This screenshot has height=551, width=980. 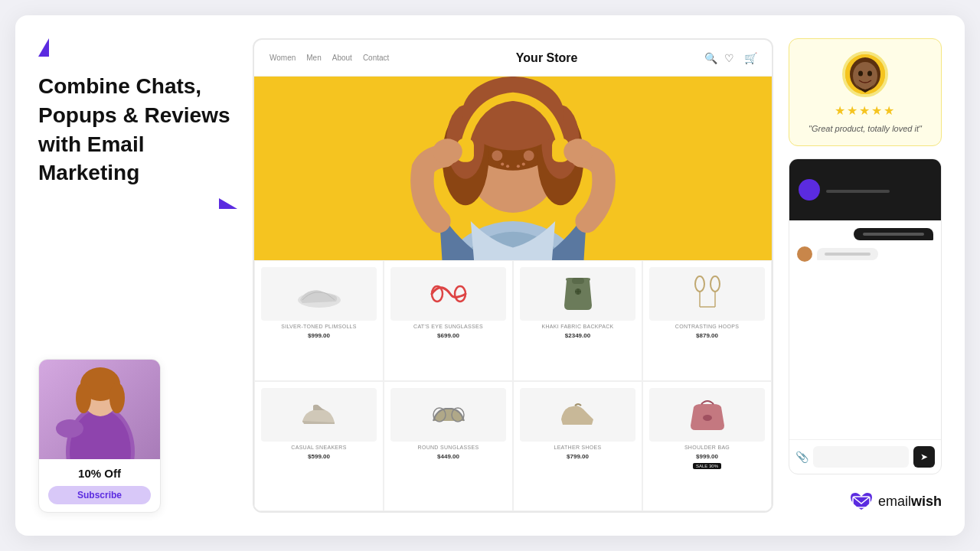 I want to click on product-name: Round Sunglasses, so click(x=449, y=447).